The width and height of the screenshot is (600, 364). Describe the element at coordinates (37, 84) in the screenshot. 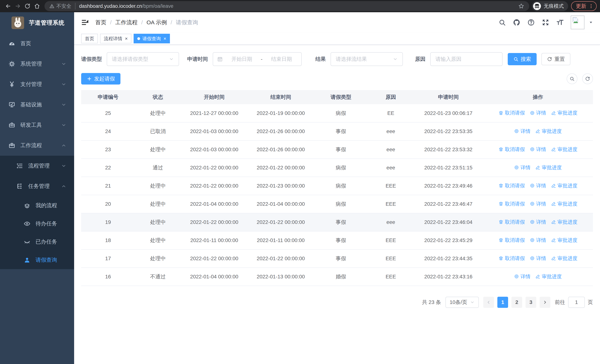

I see `sidebar-item: 支付管理` at that location.